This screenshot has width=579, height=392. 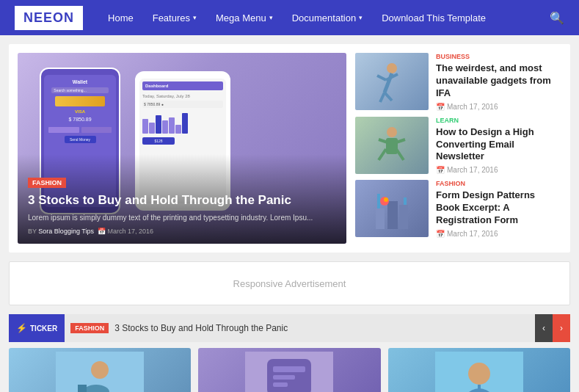 What do you see at coordinates (458, 208) in the screenshot?
I see `side-article-3: FASHION Form Design Patterns Book Excerp…` at bounding box center [458, 208].